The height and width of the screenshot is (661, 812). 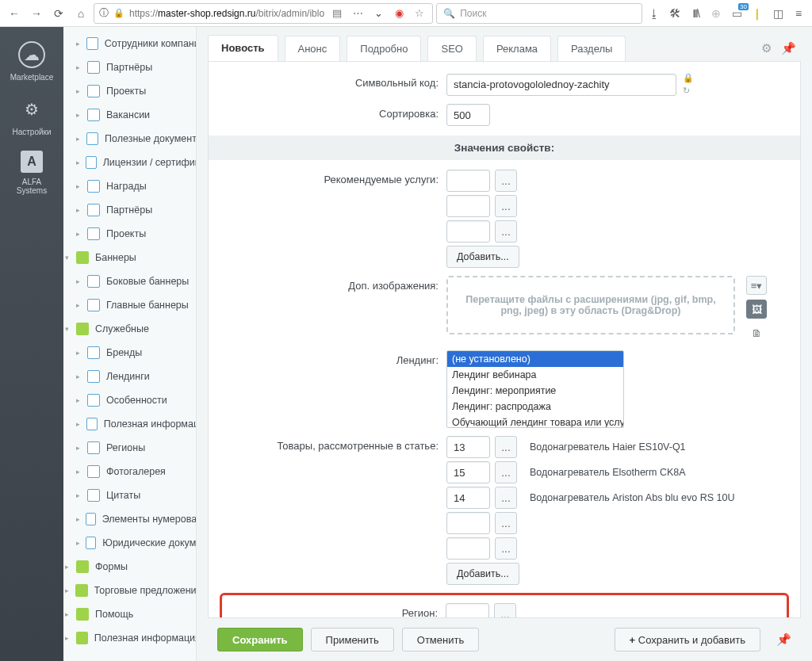 What do you see at coordinates (130, 567) in the screenshot?
I see `tree-item: ▸Формы` at bounding box center [130, 567].